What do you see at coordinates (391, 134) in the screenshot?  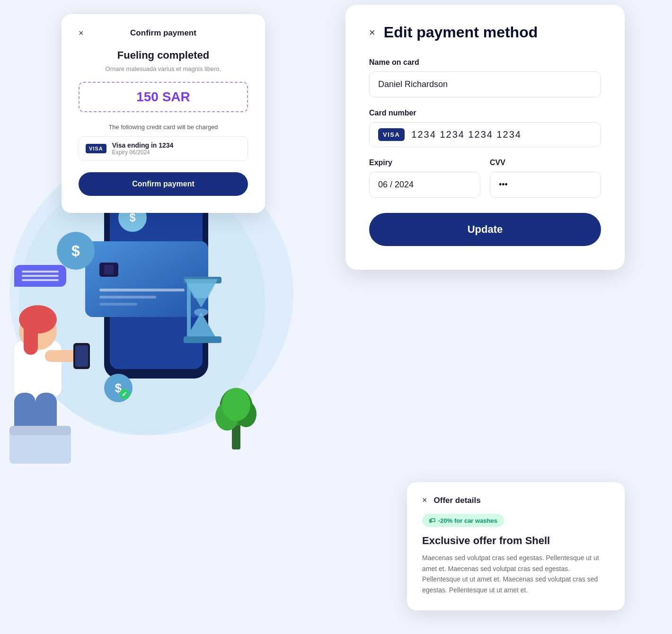 I see `visa-badge-large: VISA` at bounding box center [391, 134].